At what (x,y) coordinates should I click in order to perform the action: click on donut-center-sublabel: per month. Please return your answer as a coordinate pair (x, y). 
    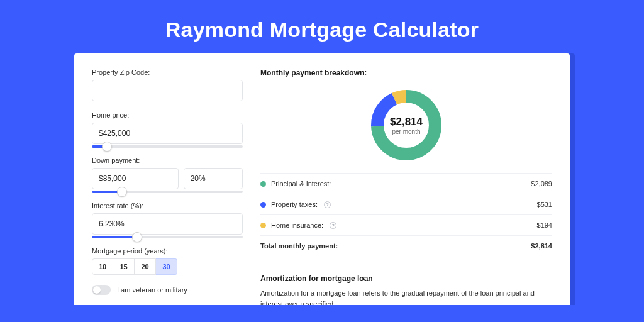
    Looking at the image, I should click on (406, 132).